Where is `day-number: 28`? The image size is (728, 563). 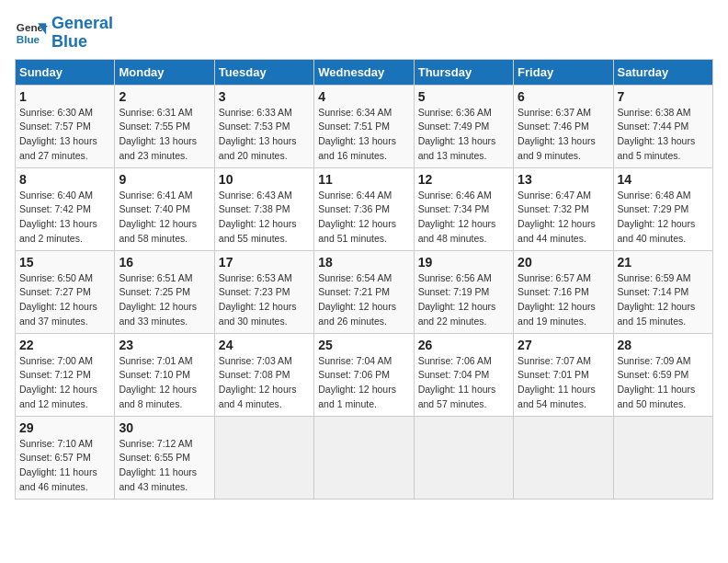 day-number: 28 is located at coordinates (664, 345).